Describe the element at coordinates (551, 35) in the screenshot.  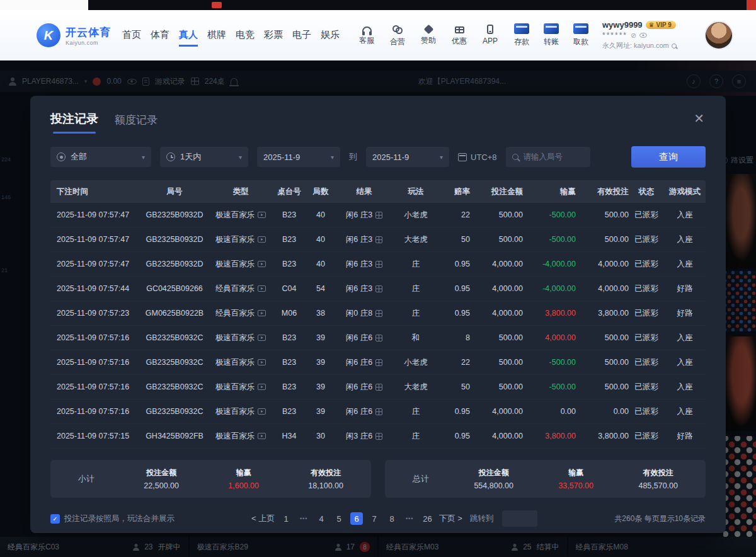
I see `wallet-link-转账: 转账` at that location.